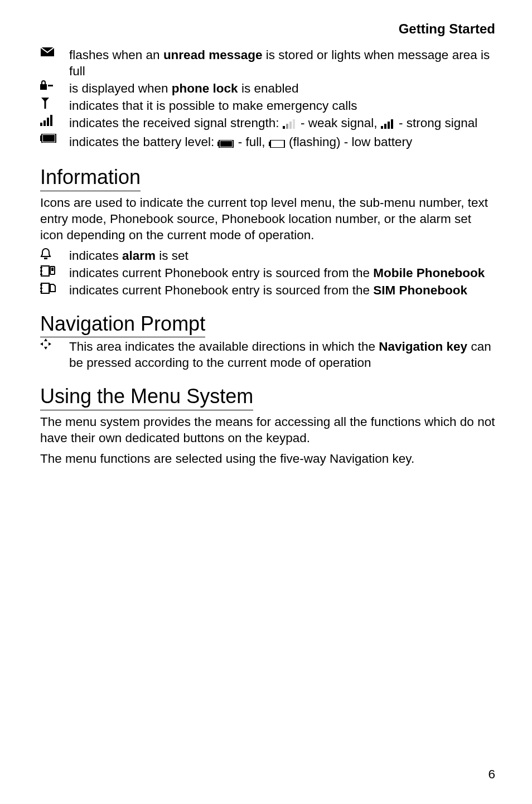 The width and height of the screenshot is (532, 804). Describe the element at coordinates (226, 144) in the screenshot. I see `battery-full-icon` at that location.